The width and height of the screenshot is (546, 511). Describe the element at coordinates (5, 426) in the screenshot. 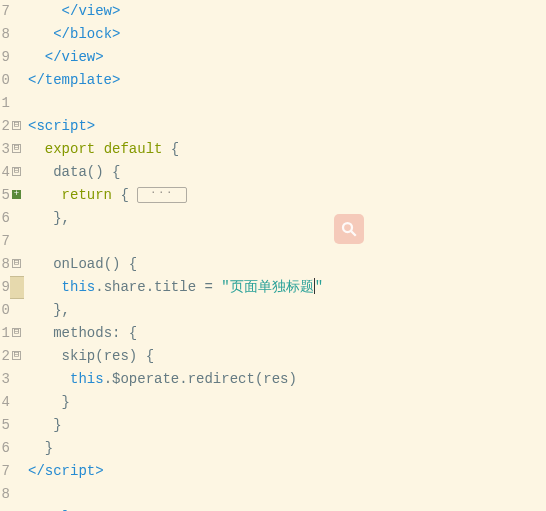

I see `line-number: 5` at that location.